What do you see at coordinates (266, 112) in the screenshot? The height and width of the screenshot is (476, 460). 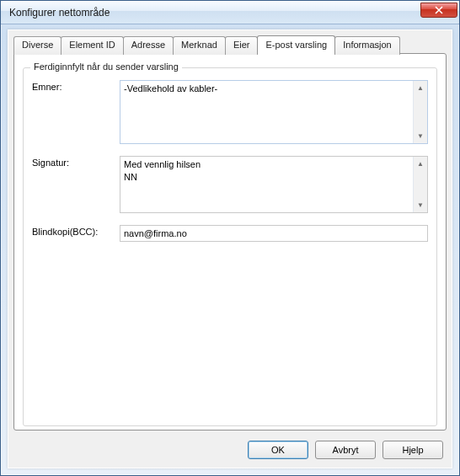 I see `subjects-textarea` at bounding box center [266, 112].